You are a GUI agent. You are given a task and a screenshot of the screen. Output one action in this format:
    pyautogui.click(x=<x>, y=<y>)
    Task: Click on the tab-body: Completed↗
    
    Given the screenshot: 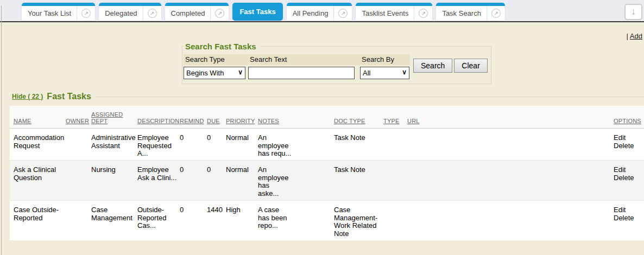 What is the action you would take?
    pyautogui.click(x=197, y=13)
    